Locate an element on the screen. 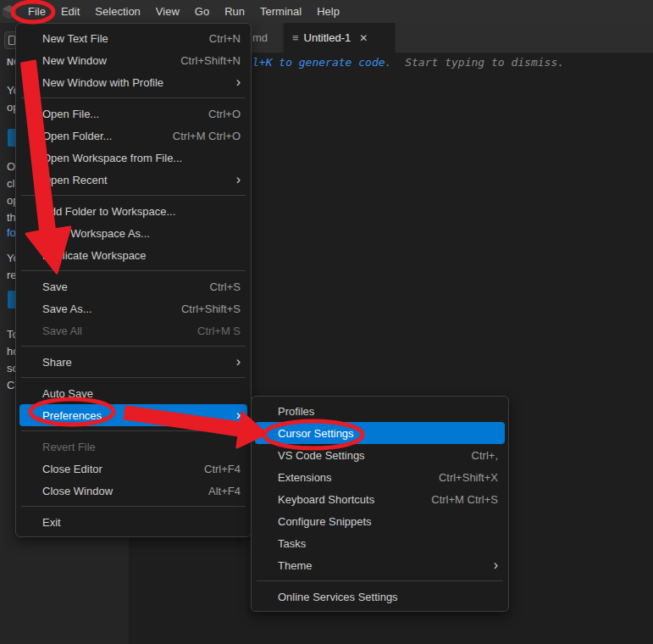 Image resolution: width=653 pixels, height=644 pixels. menubar-item-selection: Selection is located at coordinates (117, 12).